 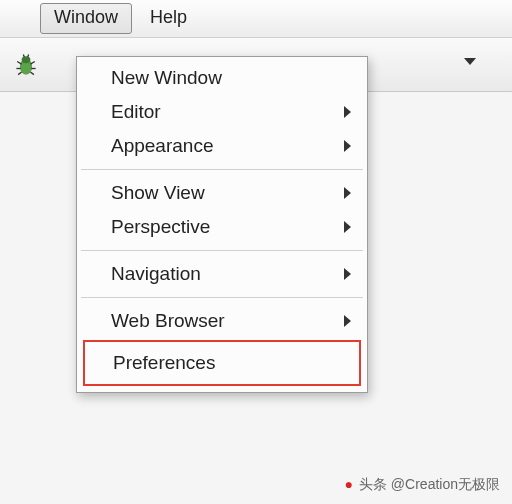 What do you see at coordinates (158, 193) in the screenshot?
I see `menu-item-label: Show View` at bounding box center [158, 193].